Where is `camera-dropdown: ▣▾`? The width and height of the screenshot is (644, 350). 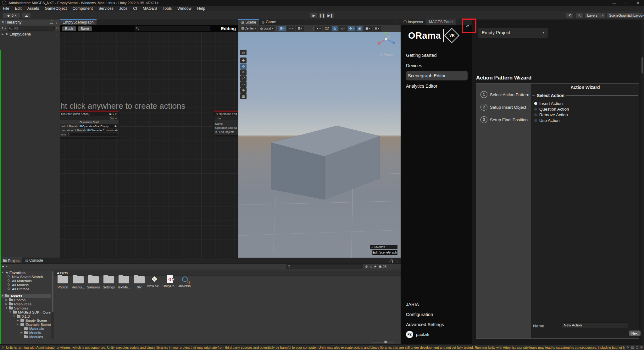
camera-dropdown: ▣▾ is located at coordinates (368, 29).